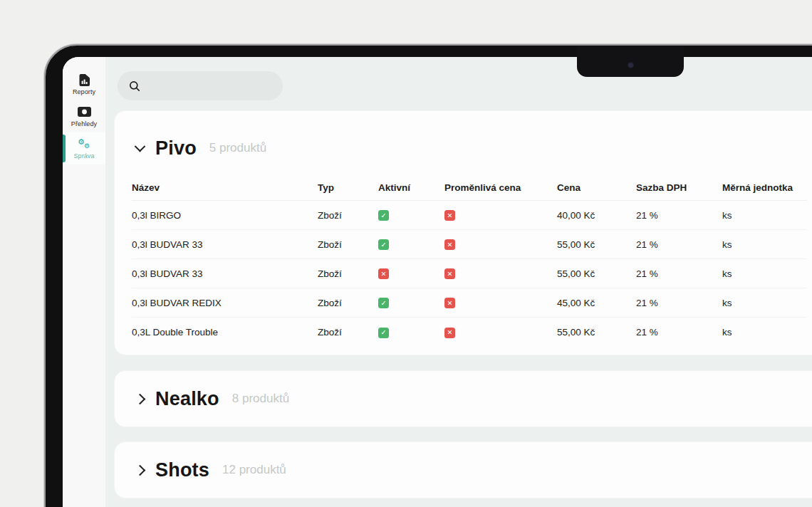 This screenshot has height=507, width=812. What do you see at coordinates (84, 117) in the screenshot?
I see `sidebar-item-prehledy: Přehledy` at bounding box center [84, 117].